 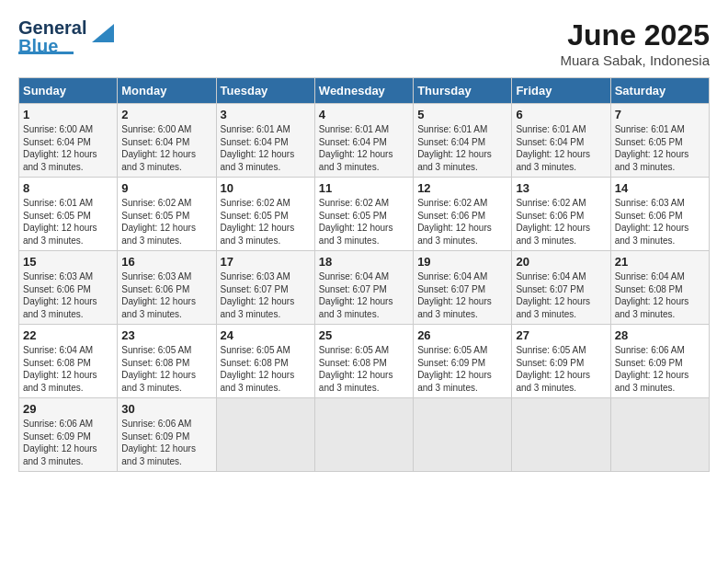 What do you see at coordinates (167, 362) in the screenshot?
I see `calendar-cell: 23 Sunrise: 6:05 AM Sunset: 6:08 PM Dayl…` at bounding box center [167, 362].